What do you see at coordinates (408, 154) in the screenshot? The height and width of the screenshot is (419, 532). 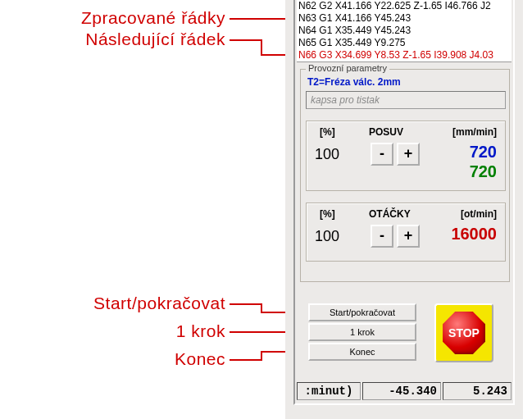 I see `feed-plus-button: +` at bounding box center [408, 154].